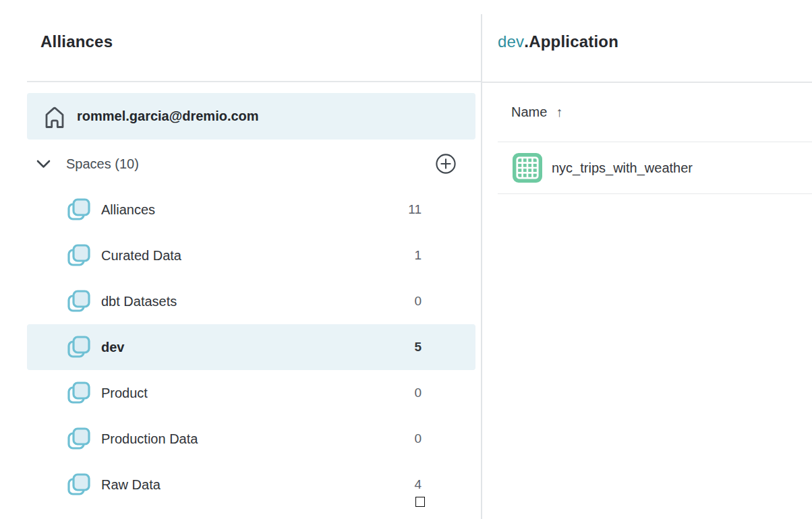  Describe the element at coordinates (511, 42) in the screenshot. I see `breadcrumb-space-link: dev` at that location.